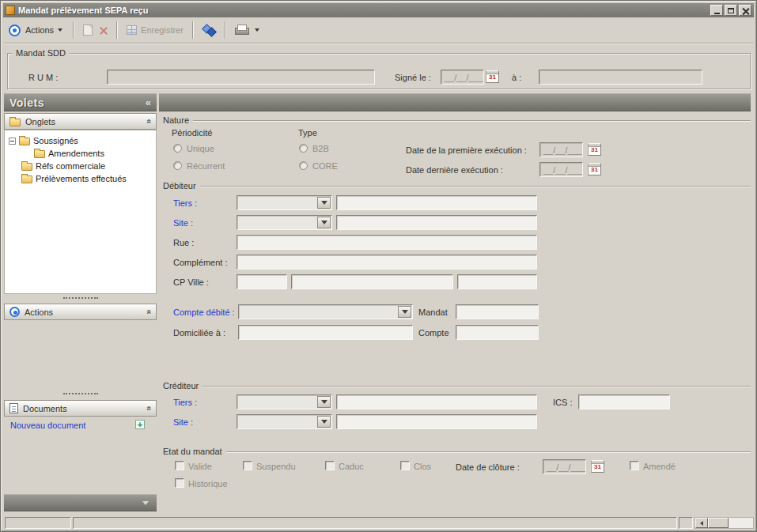 This screenshot has width=757, height=532. I want to click on checkbox-historique, so click(180, 483).